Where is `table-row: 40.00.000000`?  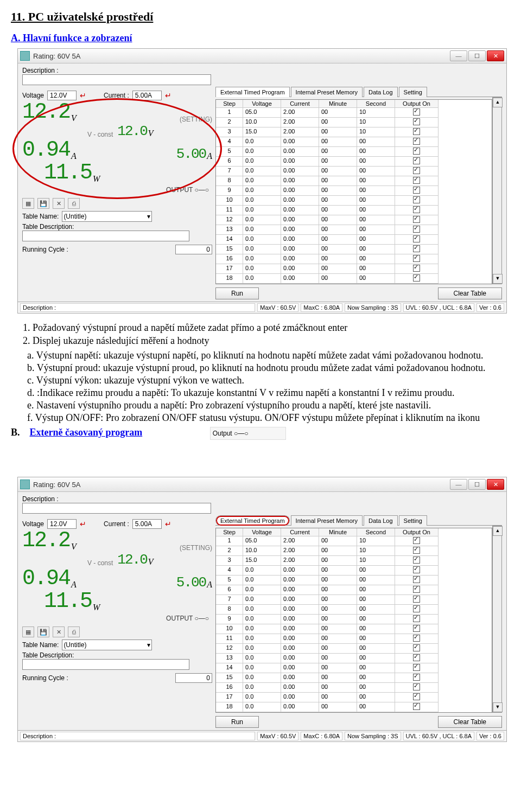 table-row: 40.00.000000 is located at coordinates (354, 571).